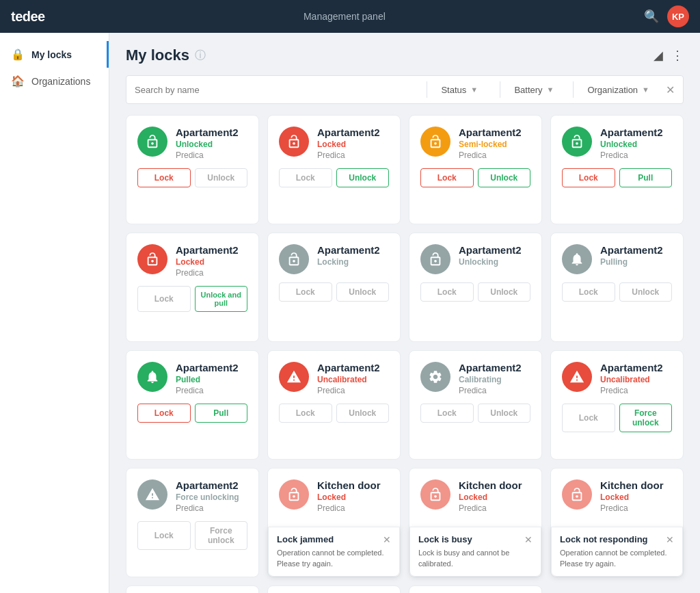  I want to click on info-icon: ⓘ, so click(200, 56).